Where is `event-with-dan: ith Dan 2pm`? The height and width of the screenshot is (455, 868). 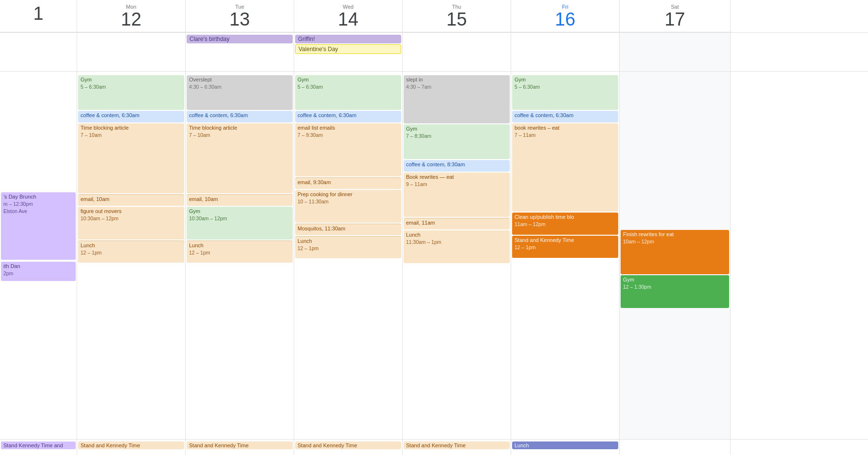 event-with-dan: ith Dan 2pm is located at coordinates (39, 271).